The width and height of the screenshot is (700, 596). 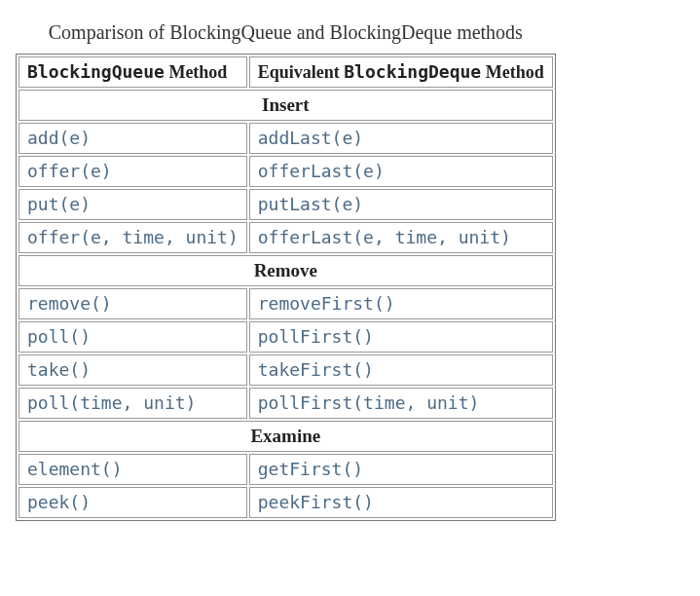 What do you see at coordinates (286, 35) in the screenshot?
I see `table-caption: Comparison of BlockingQueue and Blocking…` at bounding box center [286, 35].